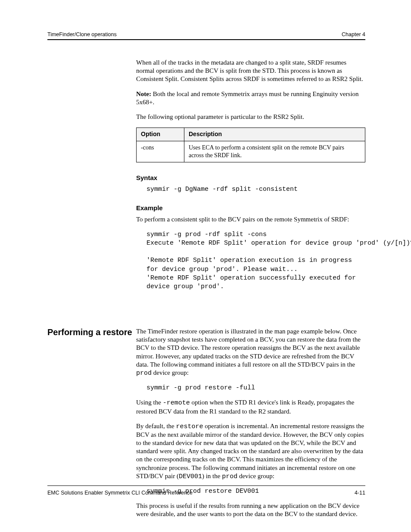  Describe the element at coordinates (90, 333) in the screenshot. I see `section-heading-restore: Performing a restore` at that location.